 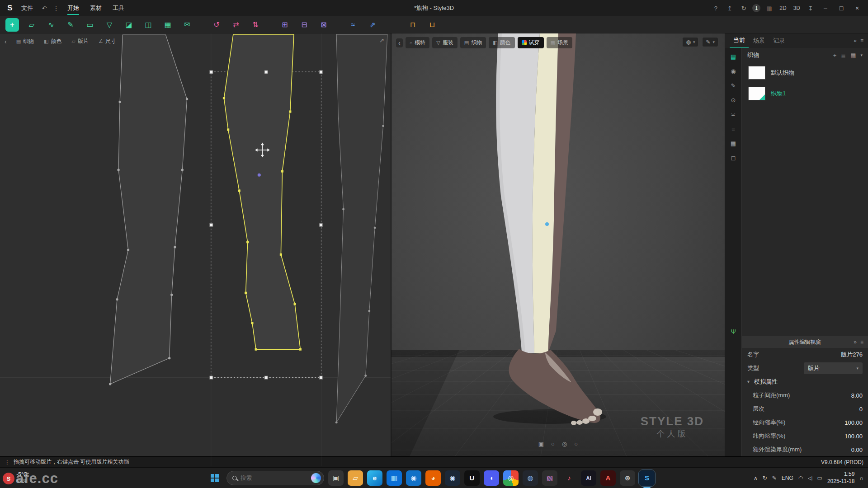 I want to click on pattern-piece-left, so click(x=148, y=210).